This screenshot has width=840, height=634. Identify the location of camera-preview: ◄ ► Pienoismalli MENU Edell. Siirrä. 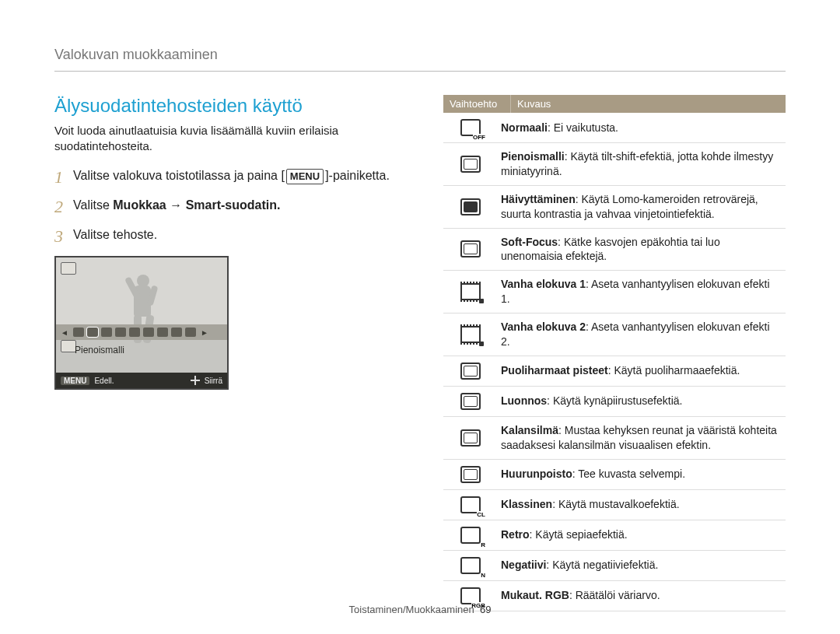
(142, 323).